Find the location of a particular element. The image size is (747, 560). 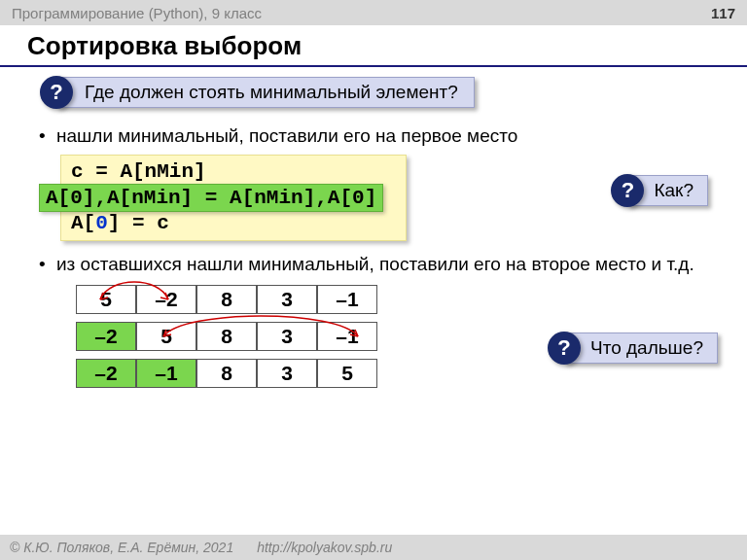

array-row-1: 5–283–1 is located at coordinates (397, 299).